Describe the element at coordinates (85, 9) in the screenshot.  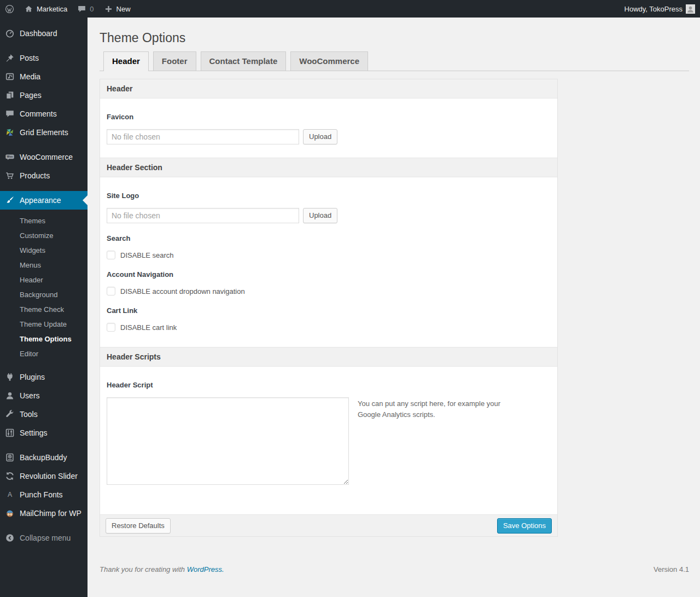
I see `comments-menu: 0` at that location.